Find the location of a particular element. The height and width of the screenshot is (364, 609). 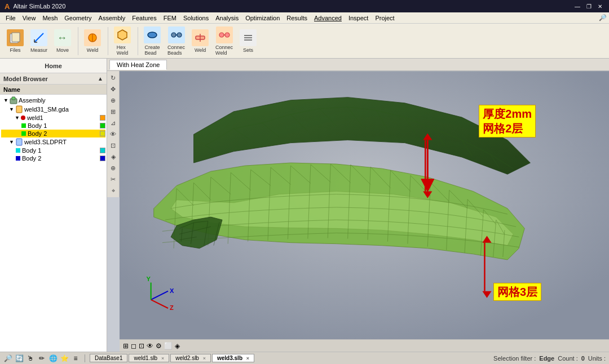

tab-weld3-close: × is located at coordinates (248, 358).